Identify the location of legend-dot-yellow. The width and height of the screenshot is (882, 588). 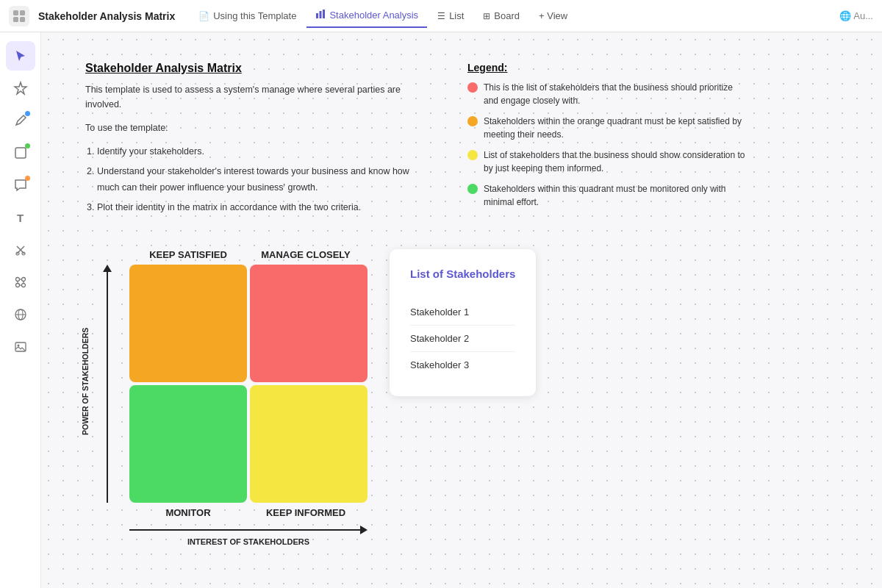
(473, 155).